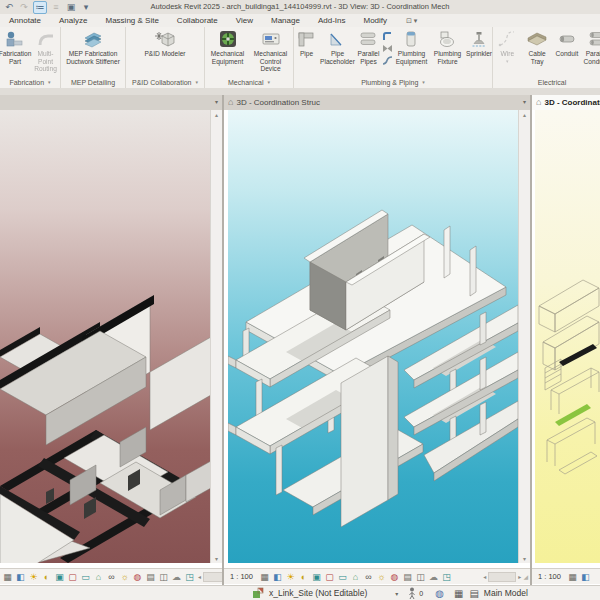 This screenshot has height=600, width=600. I want to click on tab-massing-site: Massing & Site, so click(132, 20).